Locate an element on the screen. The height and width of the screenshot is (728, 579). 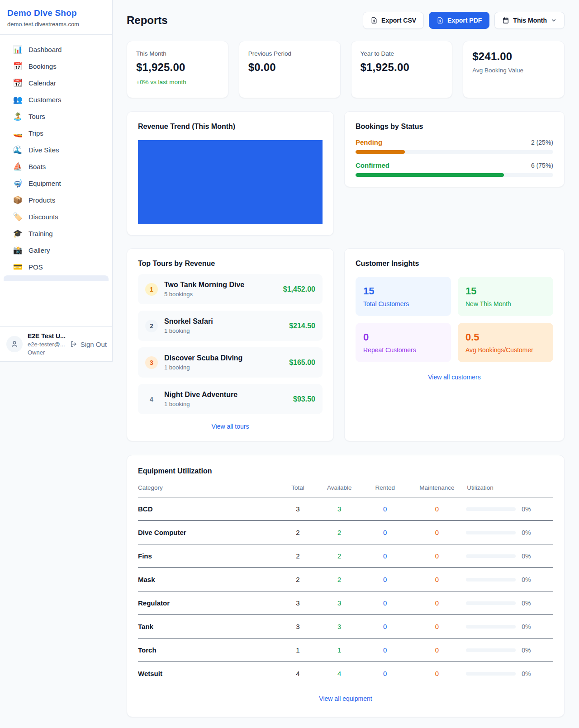
column-header-total: Total is located at coordinates (298, 491).